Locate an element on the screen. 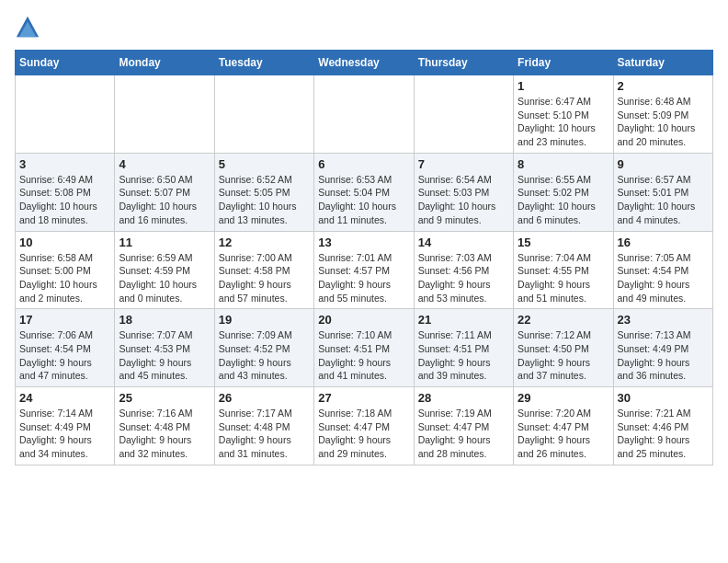 The width and height of the screenshot is (728, 563). day-header-tuesday: Tuesday is located at coordinates (264, 63).